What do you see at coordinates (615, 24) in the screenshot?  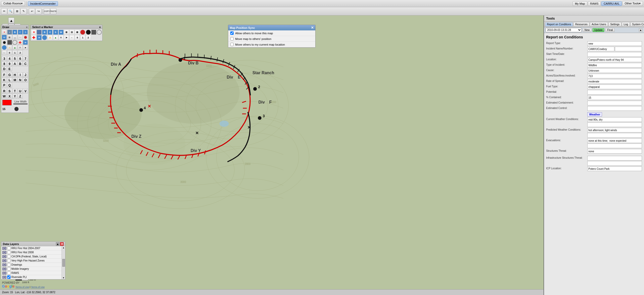 I see `tab-settings: Settings` at bounding box center [615, 24].